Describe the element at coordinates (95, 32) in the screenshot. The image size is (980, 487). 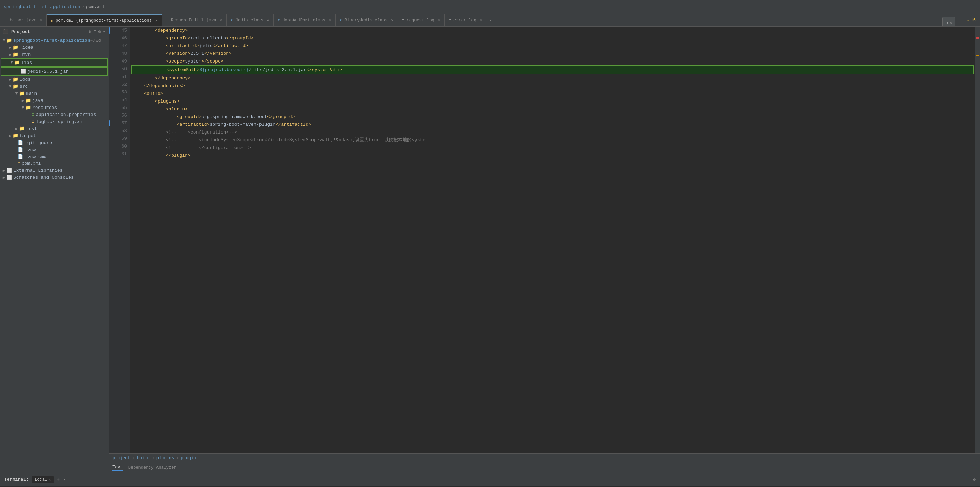
I see `sidebar-icon-collapse: ≡` at that location.